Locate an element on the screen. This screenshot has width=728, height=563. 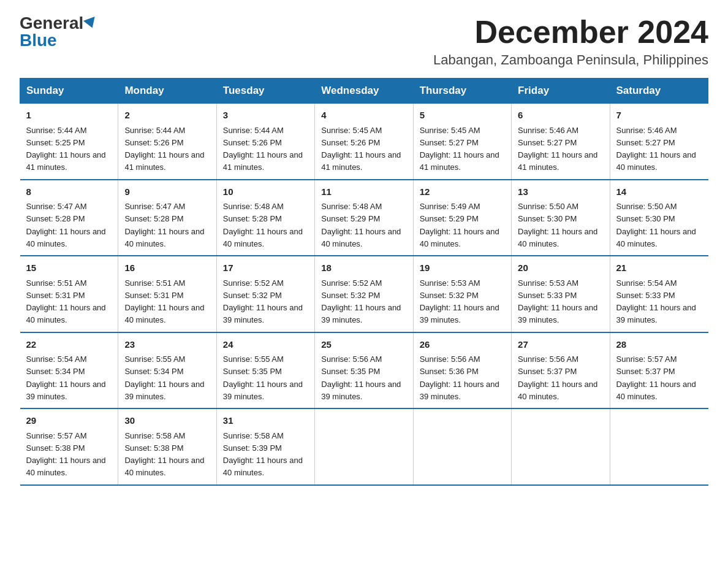
cell-content: Sunrise: 5:58 AMSunset: 5:38 PMDaylight:… is located at coordinates (164, 454).